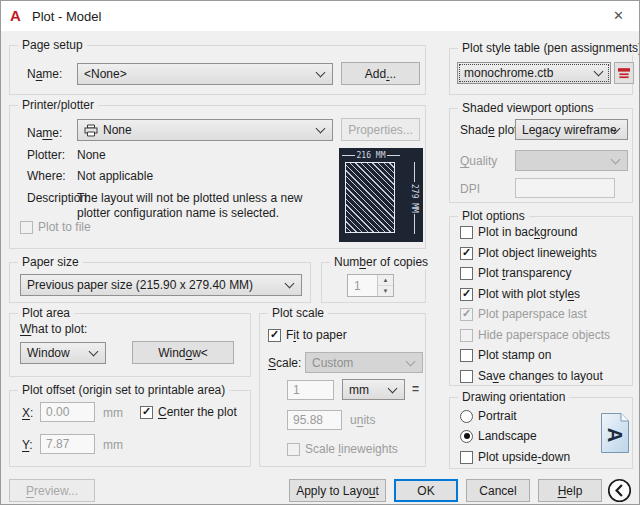 The width and height of the screenshot is (640, 505). What do you see at coordinates (46, 155) in the screenshot?
I see `plotter-label: Plotter:` at bounding box center [46, 155].